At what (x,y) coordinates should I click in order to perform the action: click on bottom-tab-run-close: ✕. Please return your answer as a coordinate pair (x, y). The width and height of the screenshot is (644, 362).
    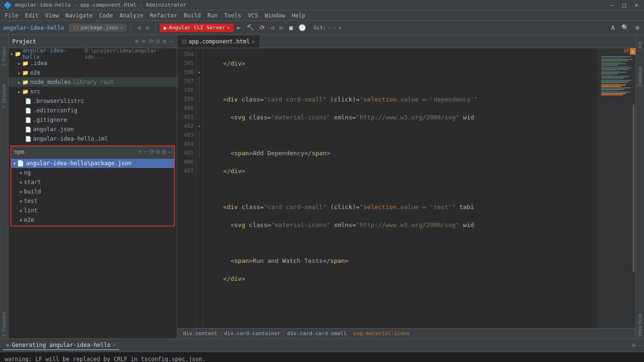
    Looking at the image, I should click on (114, 345).